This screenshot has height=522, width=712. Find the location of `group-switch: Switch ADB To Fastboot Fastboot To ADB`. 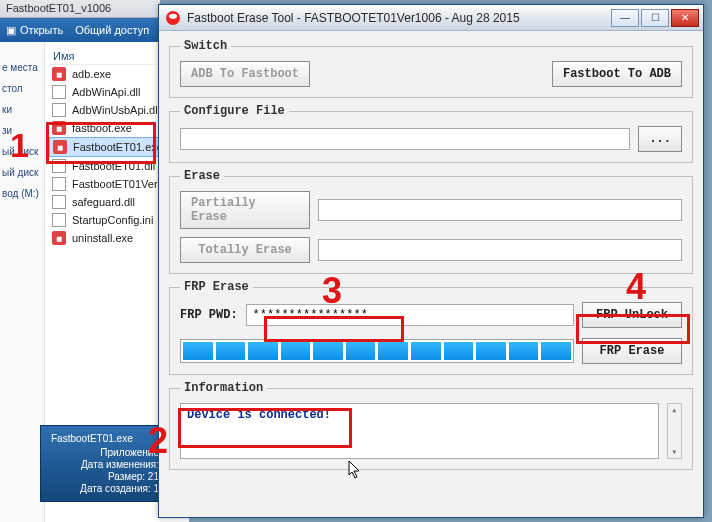

group-switch: Switch ADB To Fastboot Fastboot To ADB is located at coordinates (431, 68).